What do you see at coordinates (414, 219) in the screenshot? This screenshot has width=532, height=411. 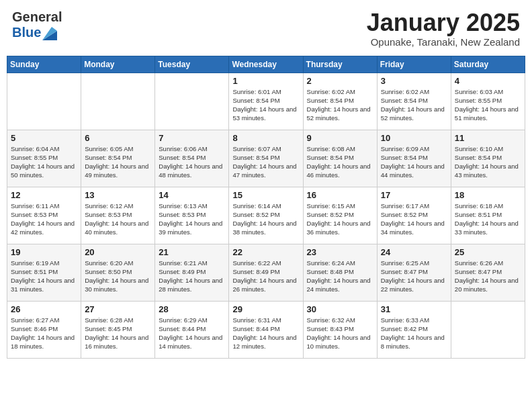 I see `day-info: Sunrise: 6:17 AMSunset: 8:52 PMDaylight:…` at bounding box center [414, 219].